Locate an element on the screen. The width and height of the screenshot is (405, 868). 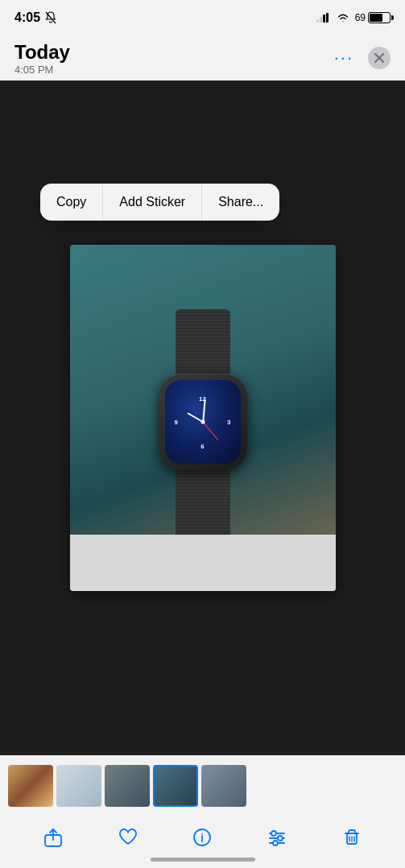
signal-icon is located at coordinates (324, 18).